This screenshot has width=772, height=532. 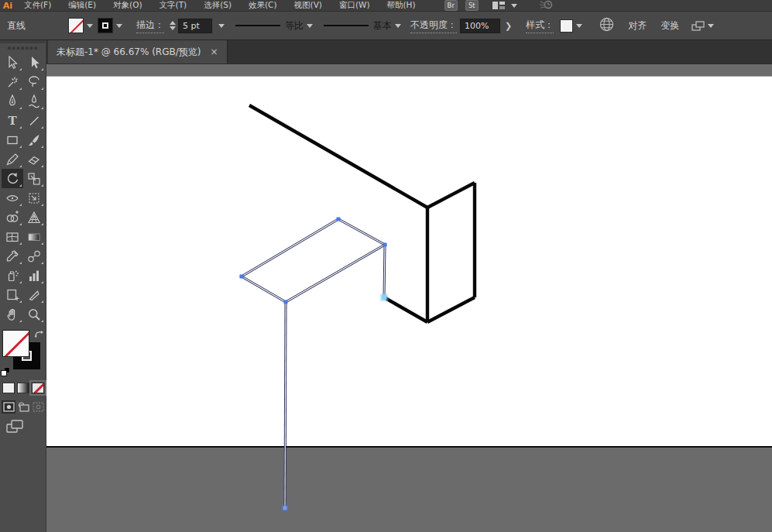 What do you see at coordinates (9, 388) in the screenshot?
I see `color-button` at bounding box center [9, 388].